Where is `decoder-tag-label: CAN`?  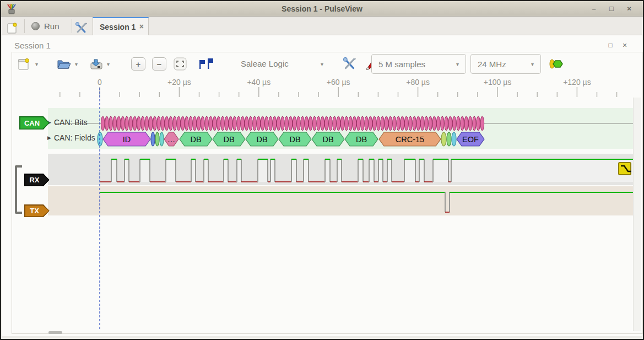
decoder-tag-label: CAN is located at coordinates (34, 123).